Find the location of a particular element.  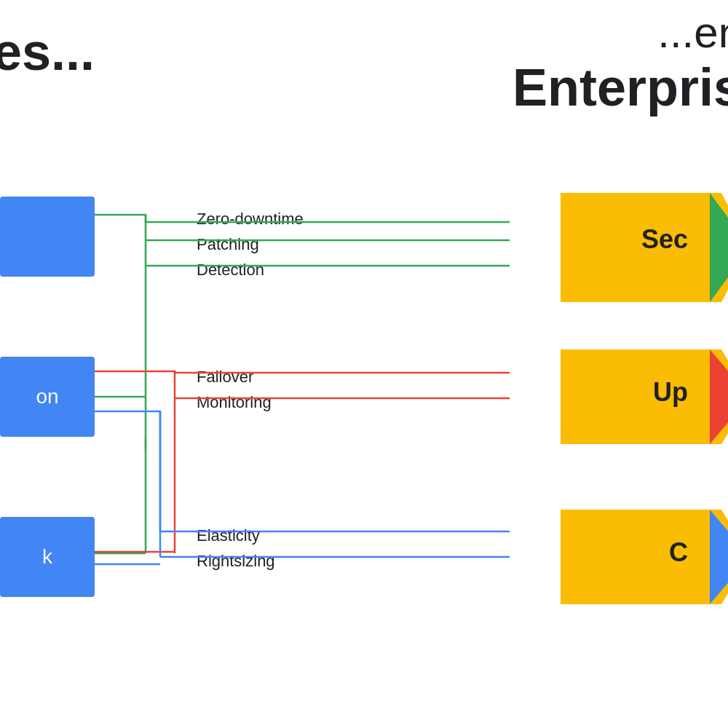

header-left: es... is located at coordinates (47, 52).